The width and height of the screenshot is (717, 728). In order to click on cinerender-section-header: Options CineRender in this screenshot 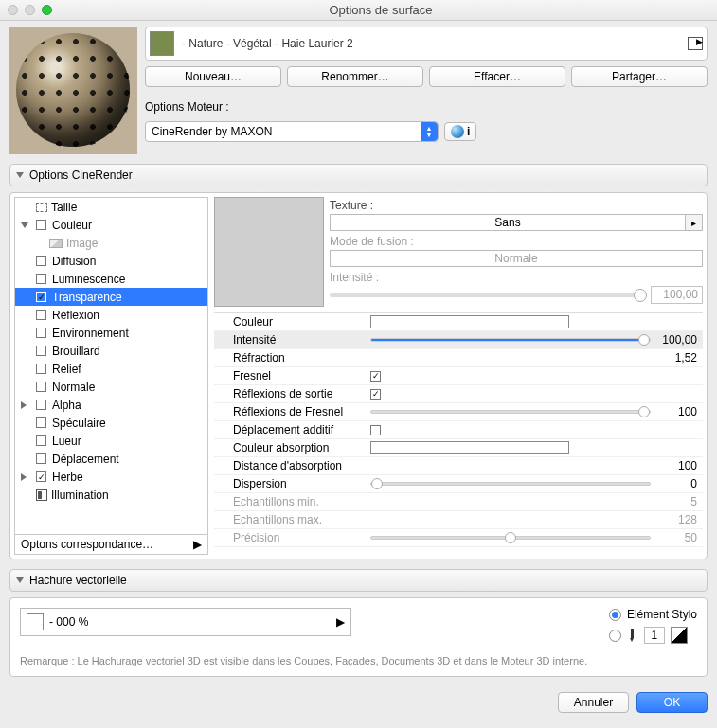, I will do `click(358, 175)`.